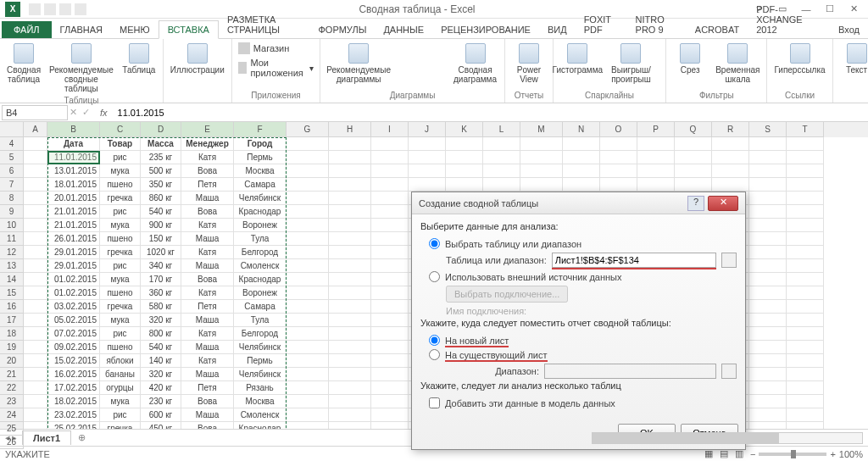 The width and height of the screenshot is (868, 461). Describe the element at coordinates (260, 144) in the screenshot. I see `cell: Город` at that location.